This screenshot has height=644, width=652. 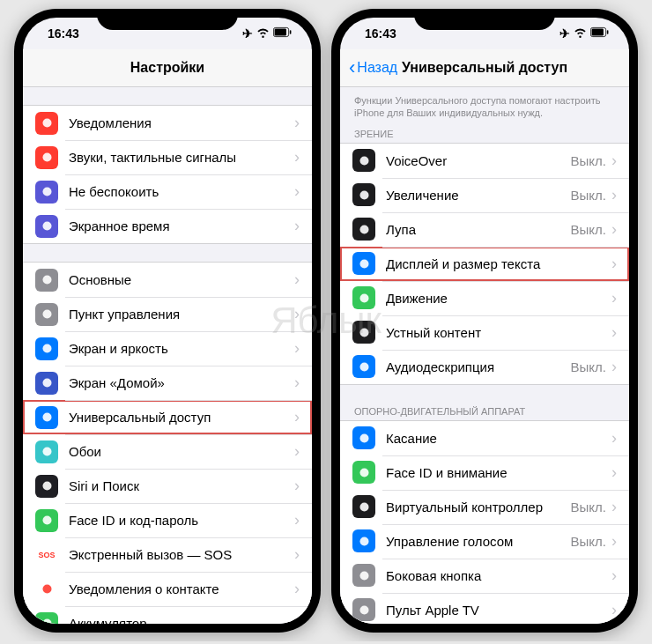 What do you see at coordinates (485, 229) in the screenshot?
I see `settings-row: ЛупаВыкл.›` at bounding box center [485, 229].